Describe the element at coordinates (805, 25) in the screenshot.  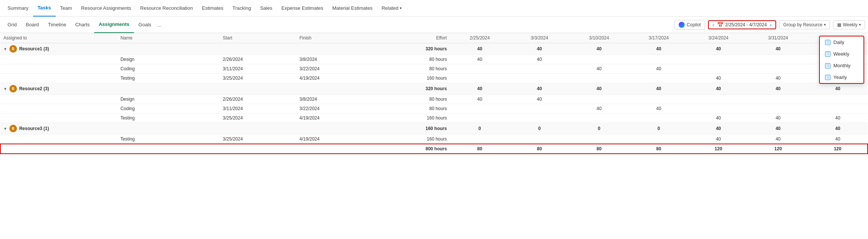
I see `group-by-button: Group by Resource ▾` at that location.